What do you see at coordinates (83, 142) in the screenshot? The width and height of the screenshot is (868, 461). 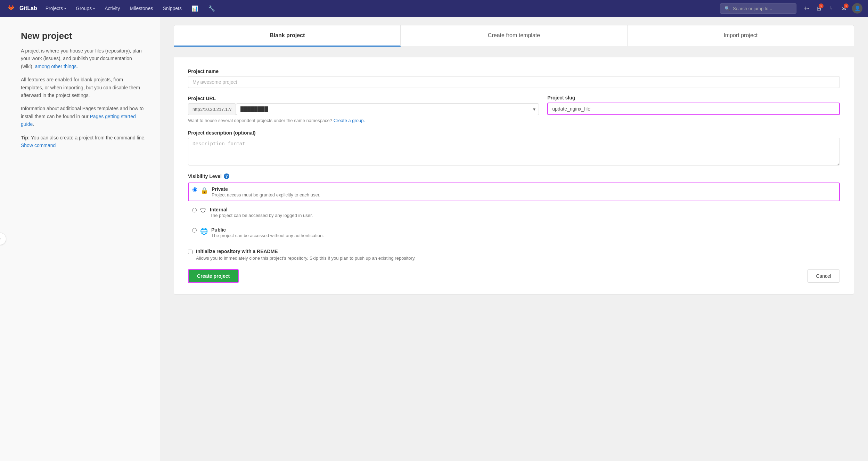 I see `sidebar-tip: Tip: You can also create a project from …` at bounding box center [83, 142].